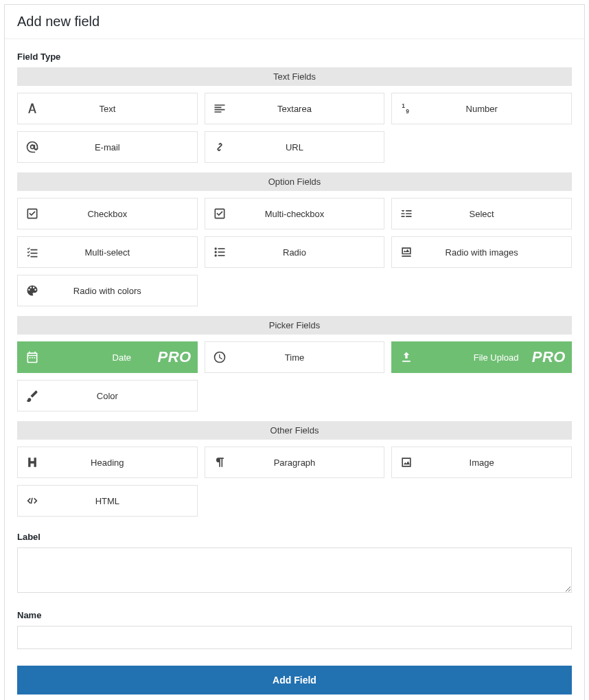  I want to click on image-grid-icon, so click(406, 252).